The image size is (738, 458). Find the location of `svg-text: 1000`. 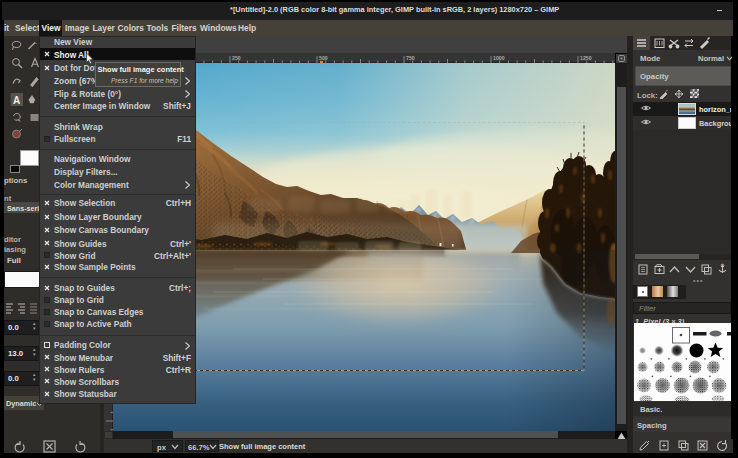

svg-text: 1000 is located at coordinates (499, 58).